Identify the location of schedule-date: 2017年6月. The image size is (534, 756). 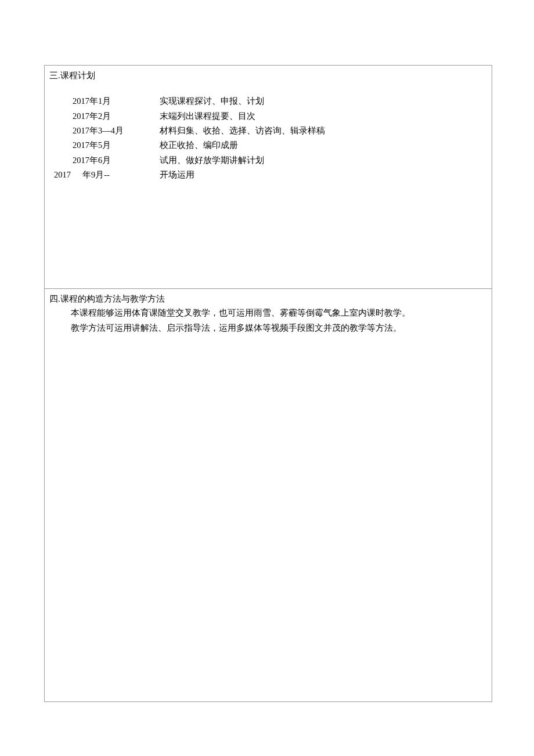
(116, 160).